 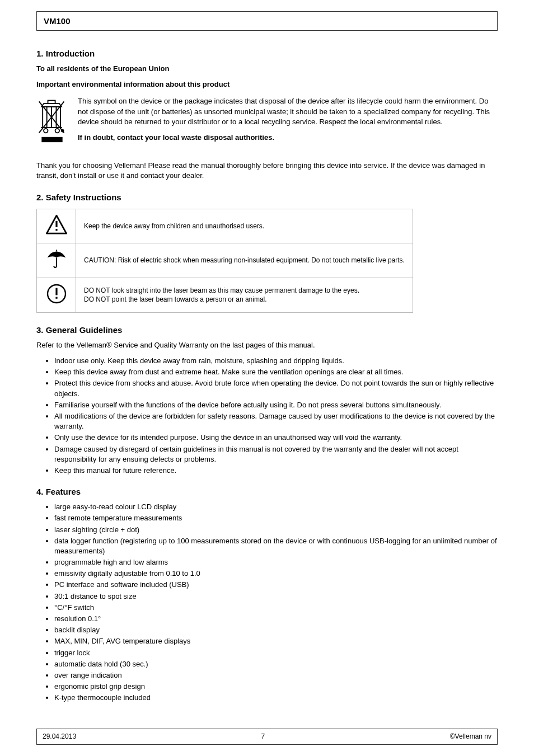 I want to click on list-item: K-type thermocouple included, so click(x=276, y=698).